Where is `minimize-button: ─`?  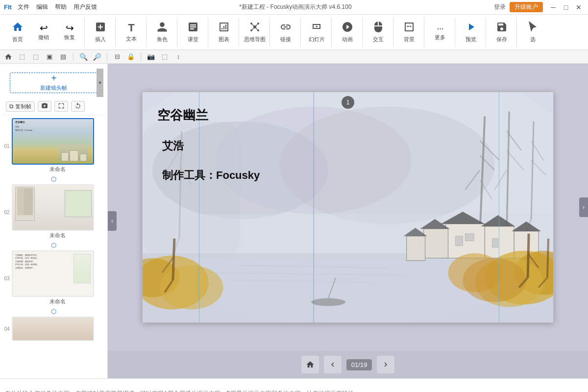 minimize-button: ─ is located at coordinates (553, 7).